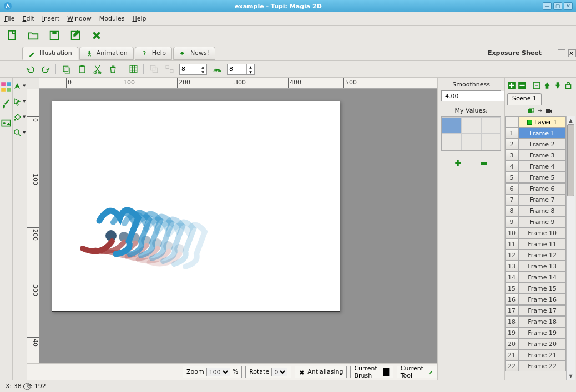 The width and height of the screenshot is (576, 392). What do you see at coordinates (568, 85) in the screenshot?
I see `lock-button` at bounding box center [568, 85].